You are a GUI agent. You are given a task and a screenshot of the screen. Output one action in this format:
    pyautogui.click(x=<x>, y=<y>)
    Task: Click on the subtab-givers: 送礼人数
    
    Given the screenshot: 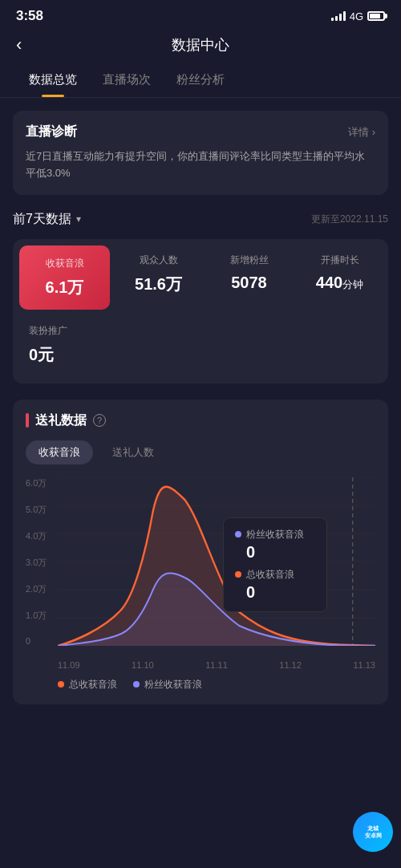 What is the action you would take?
    pyautogui.click(x=133, y=452)
    